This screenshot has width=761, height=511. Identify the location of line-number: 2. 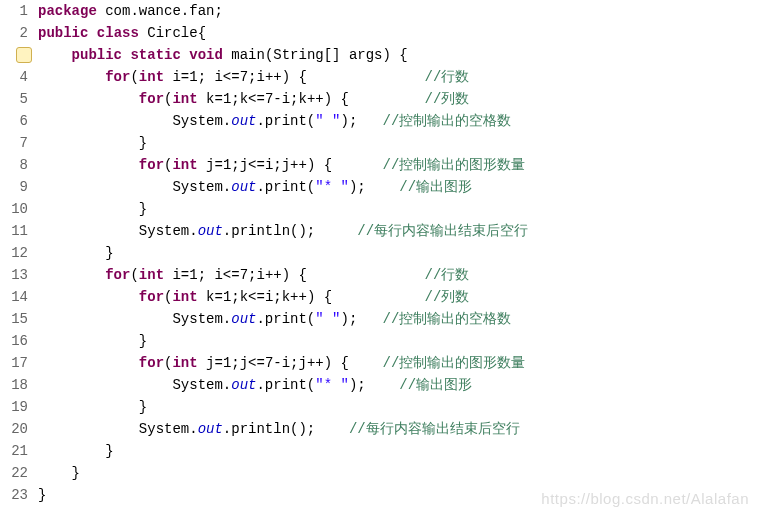
(17, 33).